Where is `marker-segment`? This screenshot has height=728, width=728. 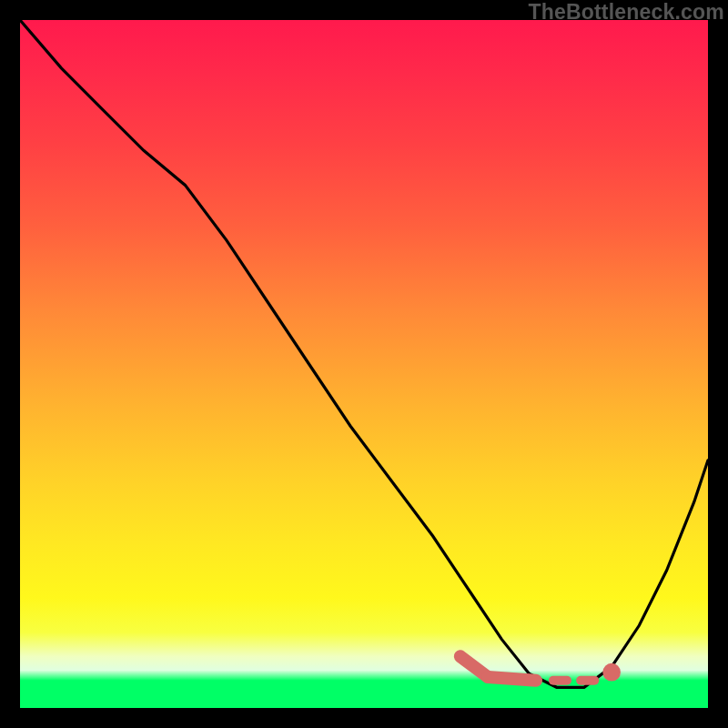
marker-segment is located at coordinates (511, 679).